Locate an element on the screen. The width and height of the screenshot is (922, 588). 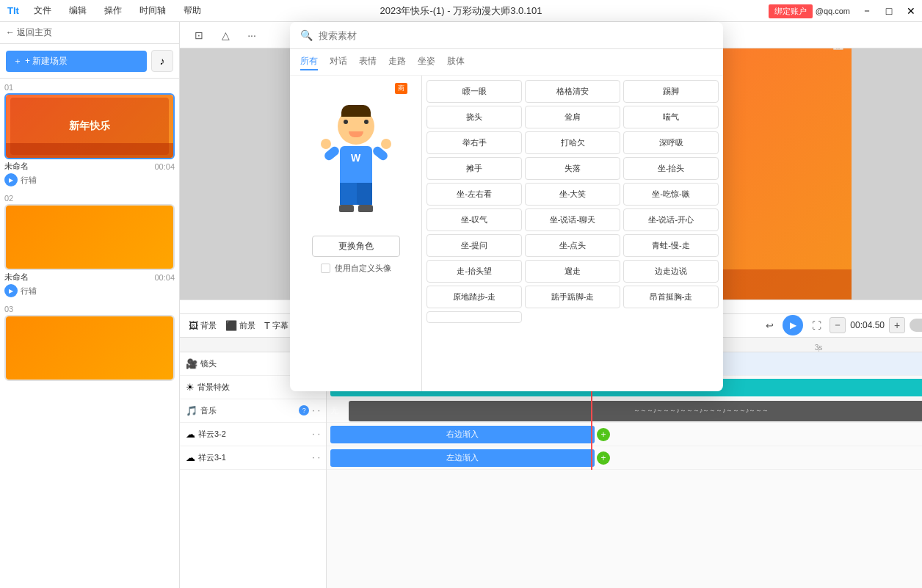
popup-tab-expression: 表情 is located at coordinates (368, 62).